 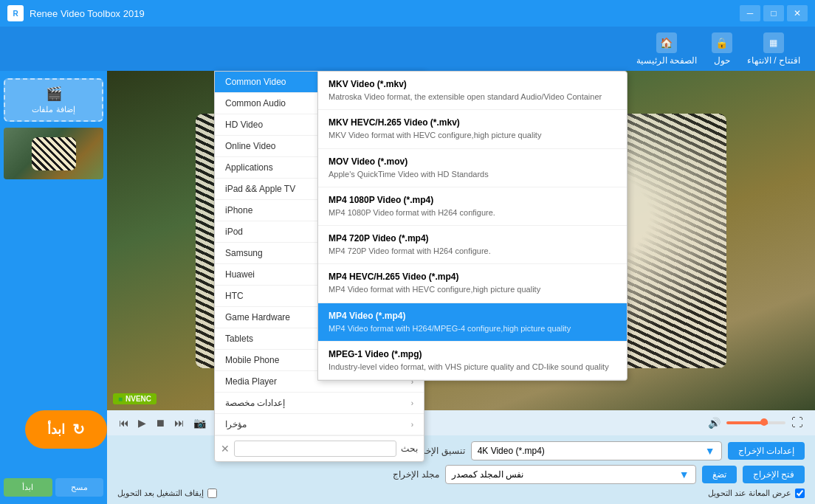 What do you see at coordinates (596, 451) in the screenshot?
I see `output-format-select: 4K Video (*.mp4) ▼` at bounding box center [596, 451].